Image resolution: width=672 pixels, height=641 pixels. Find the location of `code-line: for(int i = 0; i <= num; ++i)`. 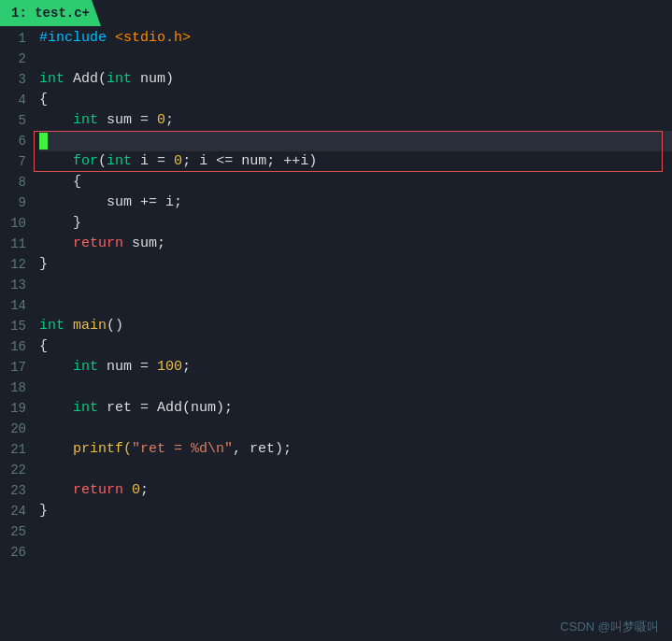

code-line: for(int i = 0; i <= num; ++i) is located at coordinates (355, 162).